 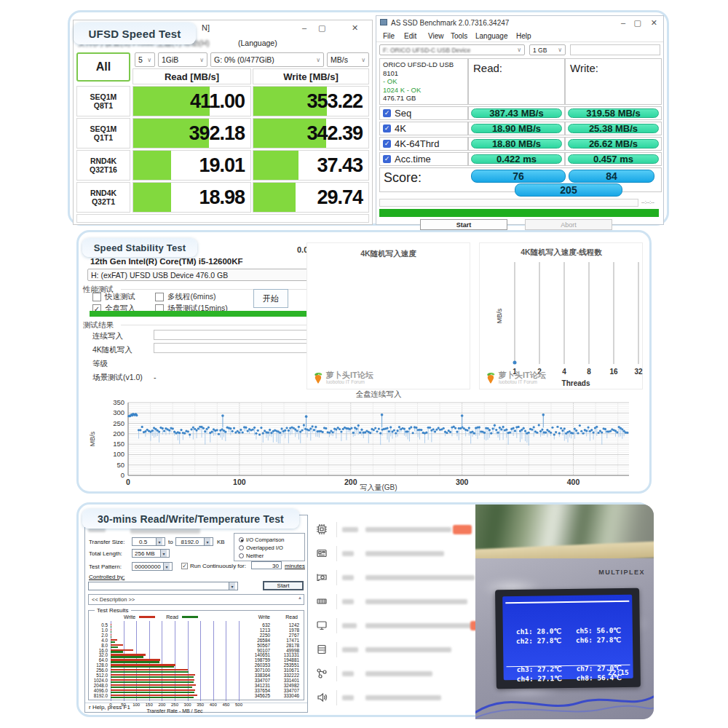 What do you see at coordinates (114, 297) in the screenshot?
I see `checkbox-quick-test: 快速测试` at bounding box center [114, 297].